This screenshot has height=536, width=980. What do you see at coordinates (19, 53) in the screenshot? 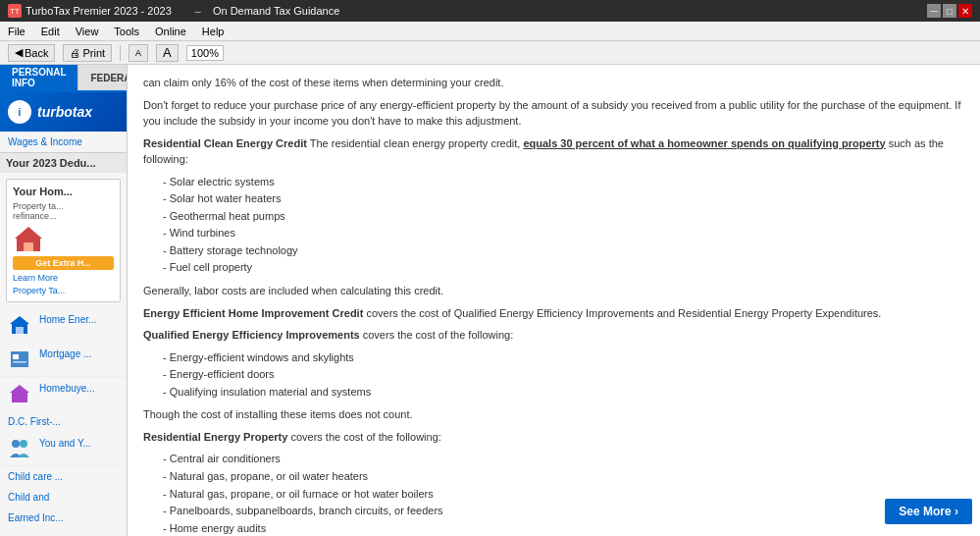
I see `back-arrow-icon: ◀` at bounding box center [19, 53].